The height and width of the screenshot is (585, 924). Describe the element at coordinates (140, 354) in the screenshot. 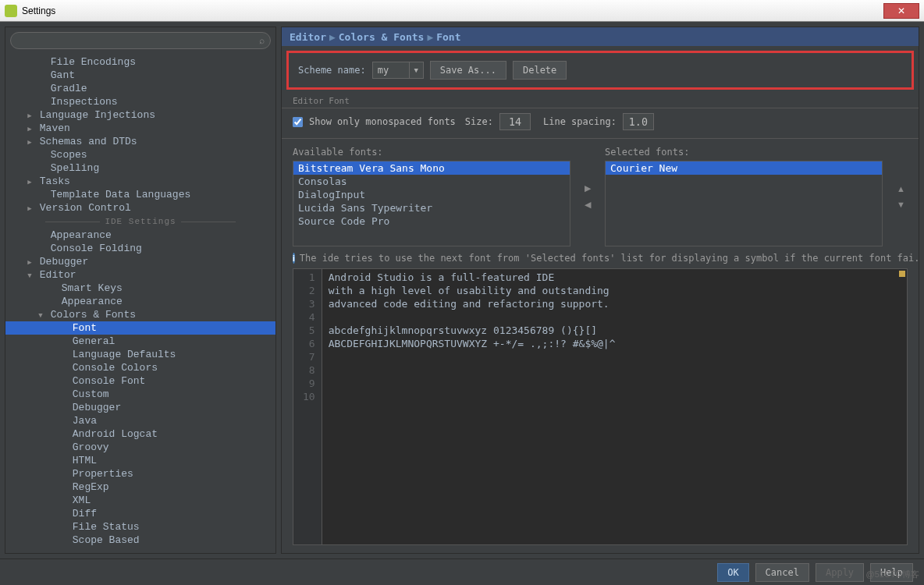

I see `tree-item: Language Defaults` at that location.